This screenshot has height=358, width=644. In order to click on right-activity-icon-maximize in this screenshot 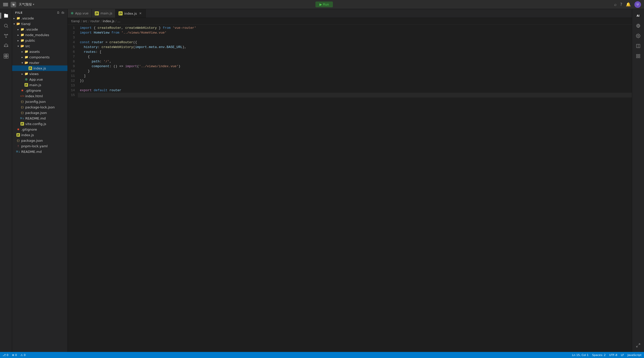, I will do `click(638, 345)`.